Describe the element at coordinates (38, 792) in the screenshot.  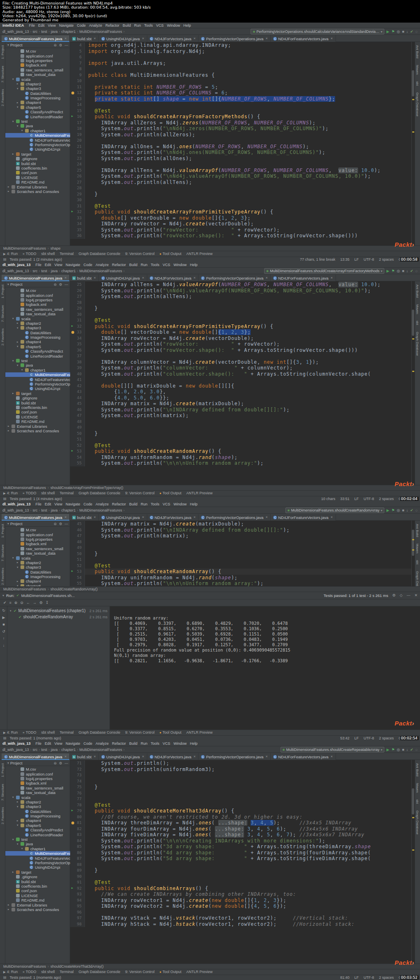
I see `tree-item-raw-textual-data: raw_textual_data` at that location.